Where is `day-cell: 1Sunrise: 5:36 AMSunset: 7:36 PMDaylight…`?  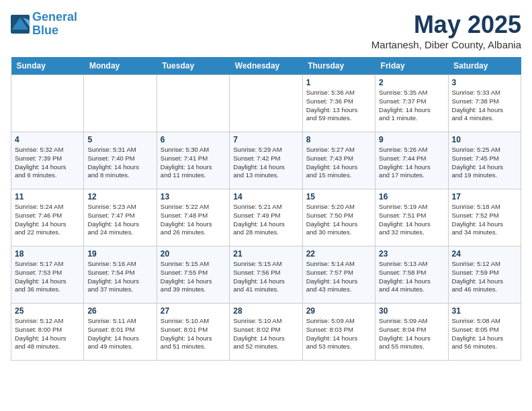
day-cell: 1Sunrise: 5:36 AMSunset: 7:36 PMDaylight… is located at coordinates (339, 103).